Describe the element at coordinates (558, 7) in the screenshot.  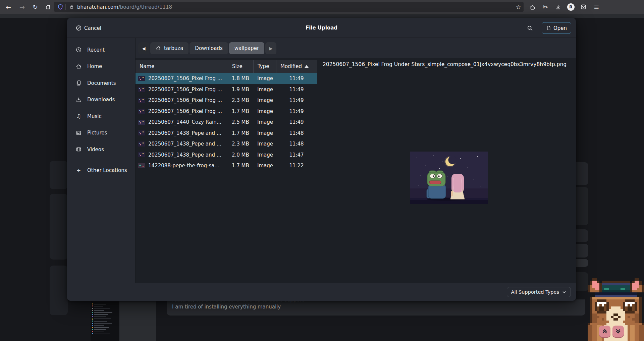
I see `downloads-icon` at that location.